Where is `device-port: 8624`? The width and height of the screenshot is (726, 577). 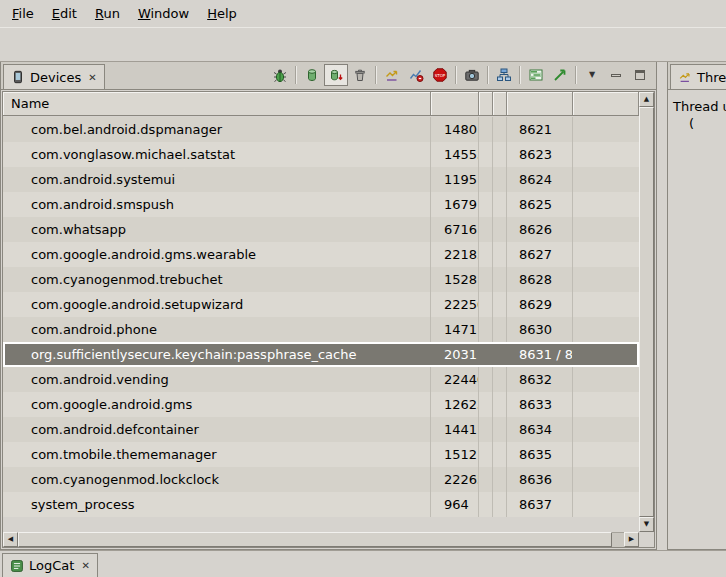 device-port: 8624 is located at coordinates (540, 180).